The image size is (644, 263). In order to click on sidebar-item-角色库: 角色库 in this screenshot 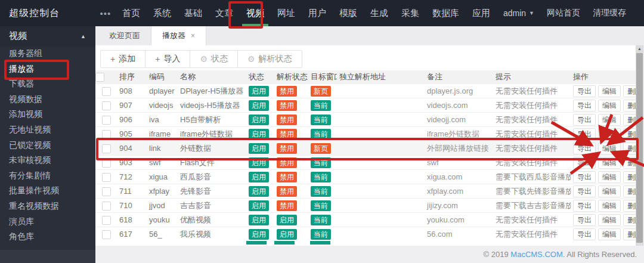, I will do `click(48, 237)`.